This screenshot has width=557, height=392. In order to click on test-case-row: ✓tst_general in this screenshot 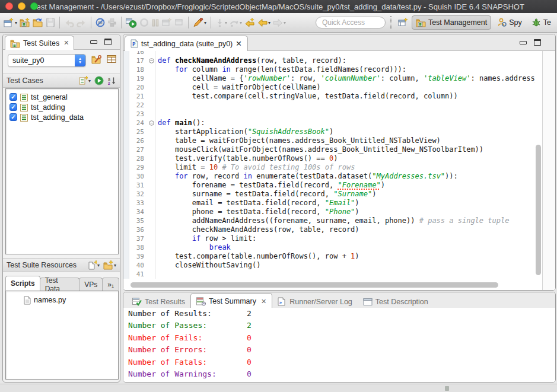, I will do `click(62, 97)`.